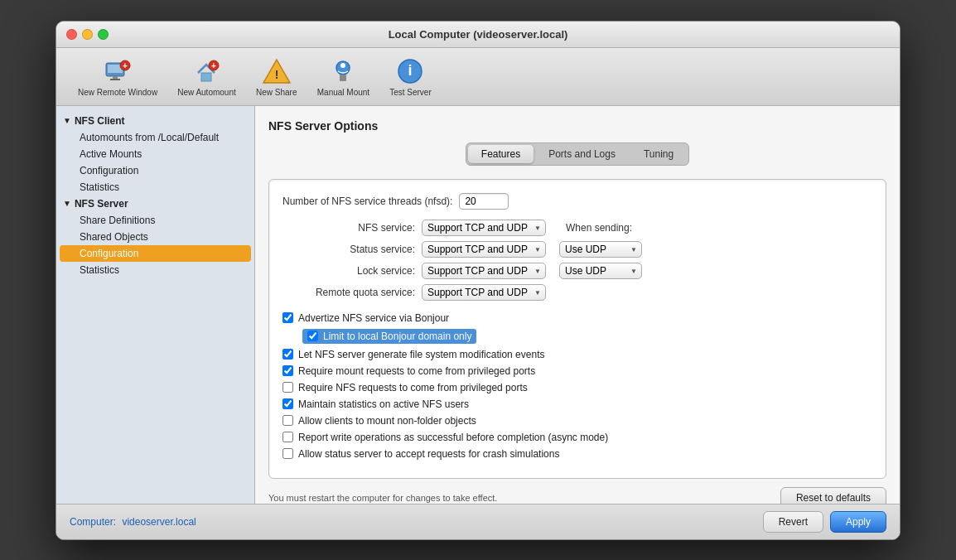  What do you see at coordinates (343, 76) in the screenshot?
I see `manual-mount-button: Manual Mount` at bounding box center [343, 76].